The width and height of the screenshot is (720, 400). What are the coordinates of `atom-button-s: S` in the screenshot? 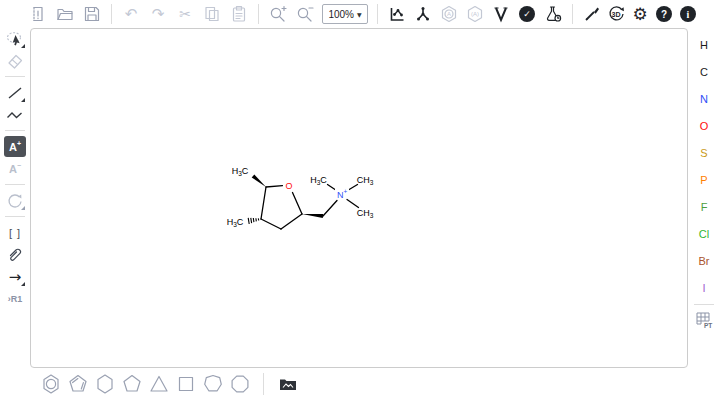 It's located at (704, 152).